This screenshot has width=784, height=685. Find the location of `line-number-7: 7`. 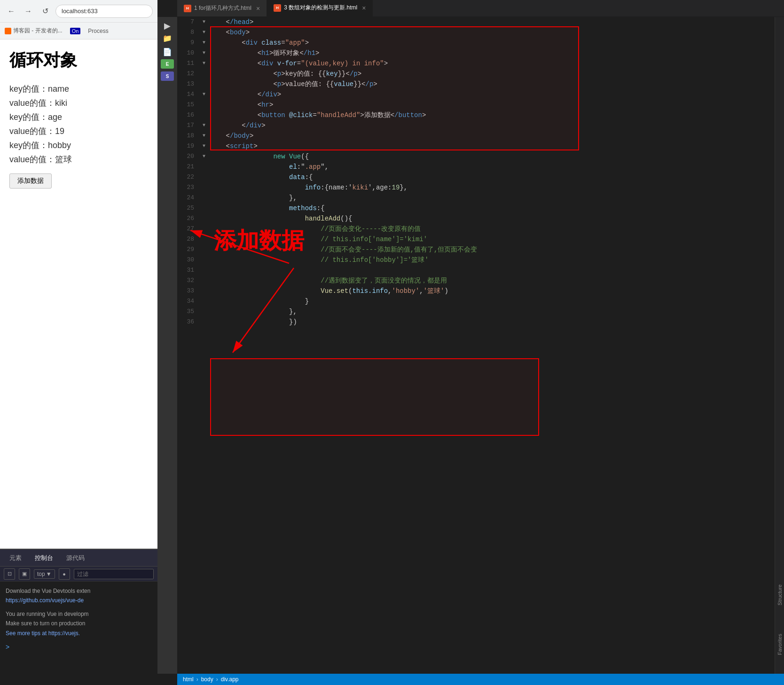

line-number-7: 7 is located at coordinates (188, 22).